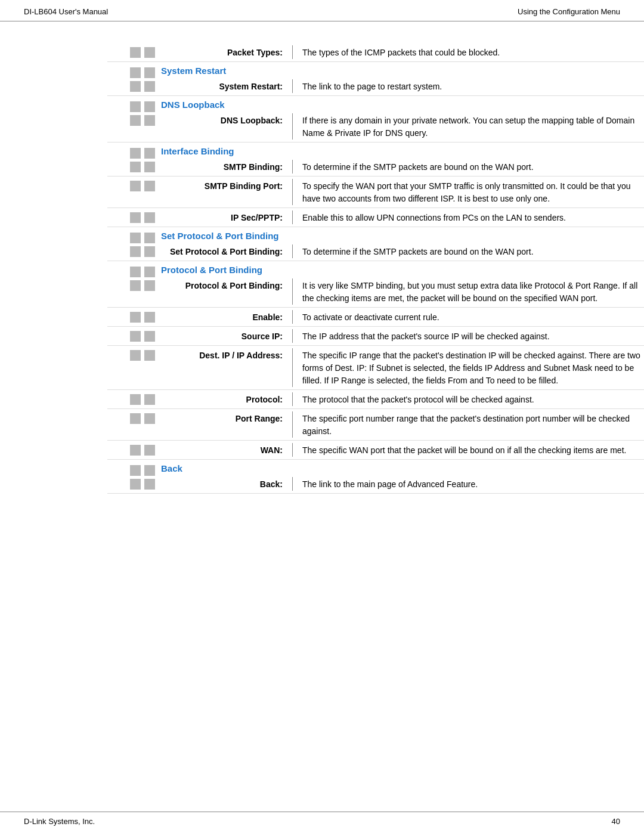 The image size is (644, 833). Describe the element at coordinates (376, 485) in the screenshot. I see `entry-row: Back:The link to the main page of Advanc…` at that location.